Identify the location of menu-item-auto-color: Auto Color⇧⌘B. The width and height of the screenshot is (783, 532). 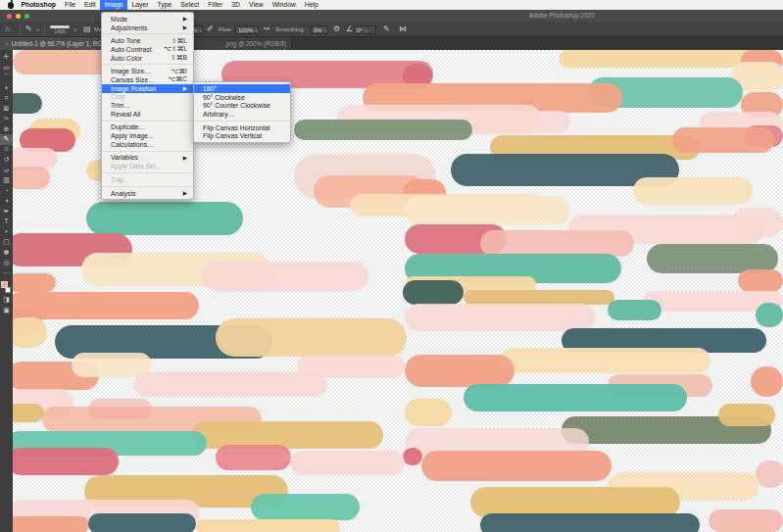
(147, 59).